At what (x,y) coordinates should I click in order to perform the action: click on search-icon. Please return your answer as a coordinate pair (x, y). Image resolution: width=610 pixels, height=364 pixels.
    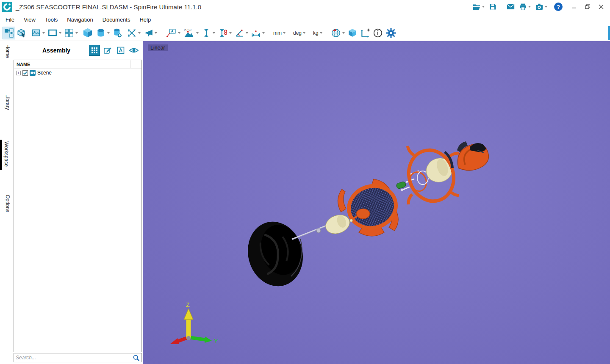
    Looking at the image, I should click on (136, 358).